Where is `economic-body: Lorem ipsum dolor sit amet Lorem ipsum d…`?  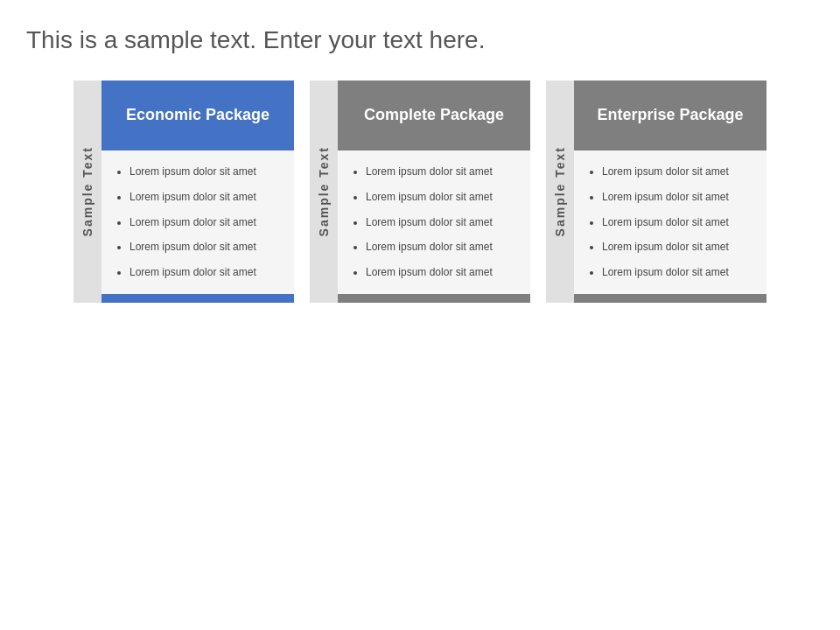
economic-body: Lorem ipsum dolor sit amet Lorem ipsum d… is located at coordinates (198, 222).